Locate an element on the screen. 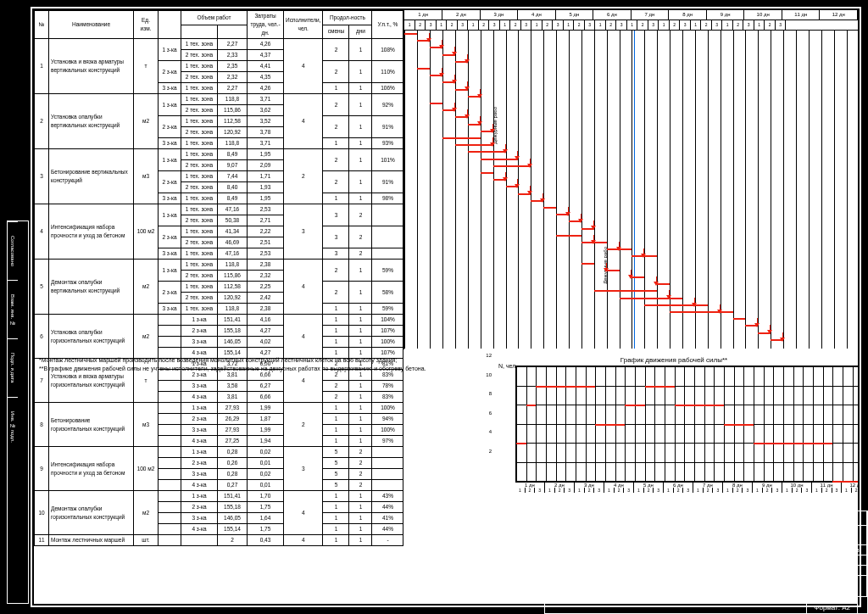 The height and width of the screenshot is (614, 868). col-dur: Продол-ность is located at coordinates (348, 19).